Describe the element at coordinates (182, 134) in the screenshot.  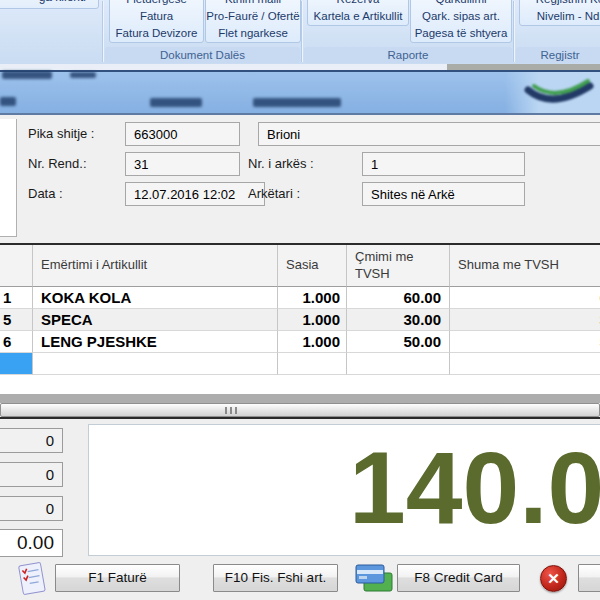
I see `pika-shitje-code-field: 663000` at that location.